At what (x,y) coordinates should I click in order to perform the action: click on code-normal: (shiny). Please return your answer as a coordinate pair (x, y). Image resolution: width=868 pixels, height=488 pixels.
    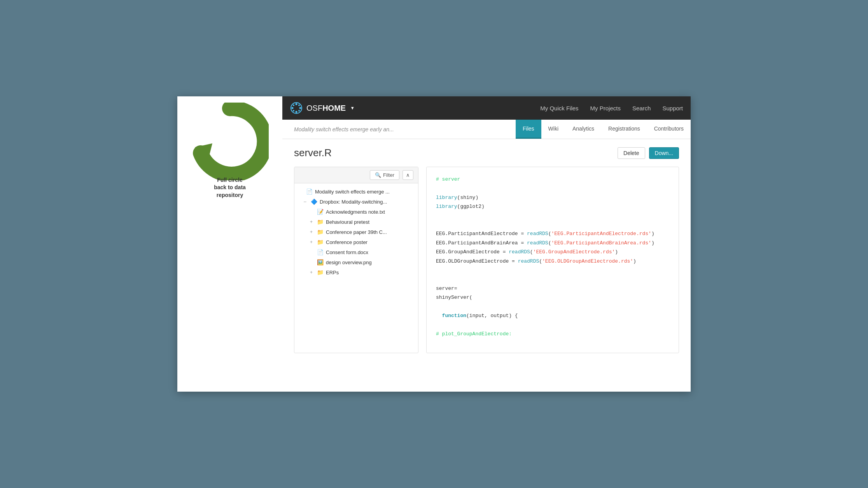
    Looking at the image, I should click on (468, 197).